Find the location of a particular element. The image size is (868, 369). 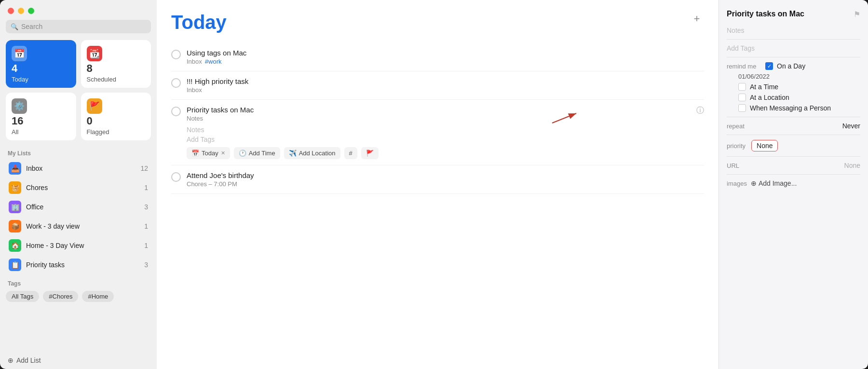

home3day-count: 1 is located at coordinates (146, 246).